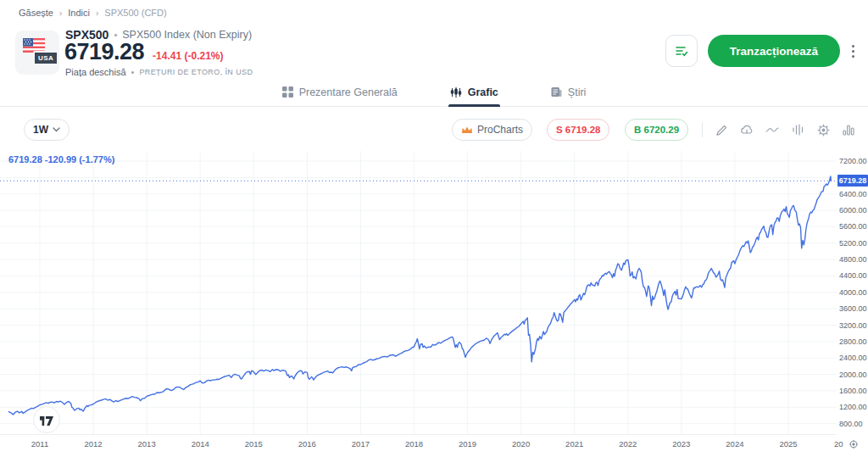 The height and width of the screenshot is (457, 868). Describe the element at coordinates (47, 420) in the screenshot. I see `tradingview-logo` at that location.